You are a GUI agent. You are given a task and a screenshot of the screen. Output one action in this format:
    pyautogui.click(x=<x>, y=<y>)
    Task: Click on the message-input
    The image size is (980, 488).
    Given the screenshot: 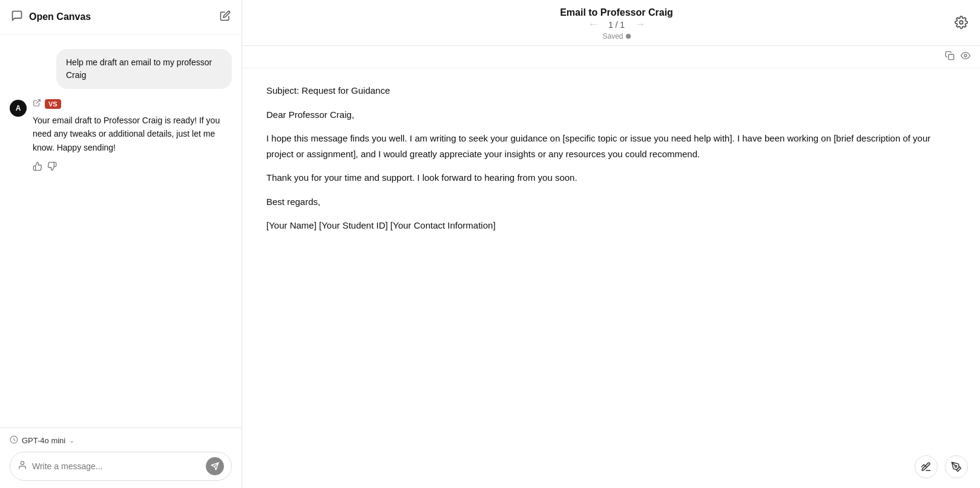 What is the action you would take?
    pyautogui.click(x=116, y=466)
    